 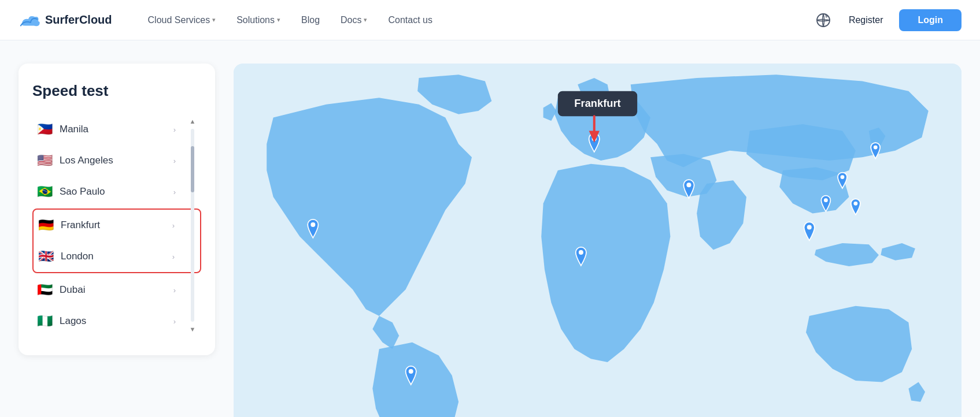 What do you see at coordinates (79, 20) in the screenshot?
I see `logo-text: SurferCloud` at bounding box center [79, 20].